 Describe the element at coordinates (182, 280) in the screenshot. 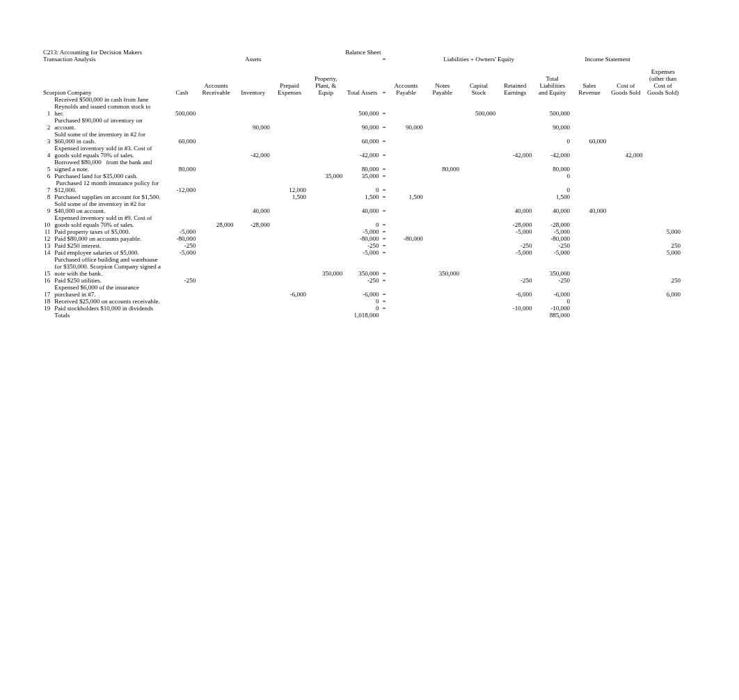

I see `cell-cash: -250` at that location.